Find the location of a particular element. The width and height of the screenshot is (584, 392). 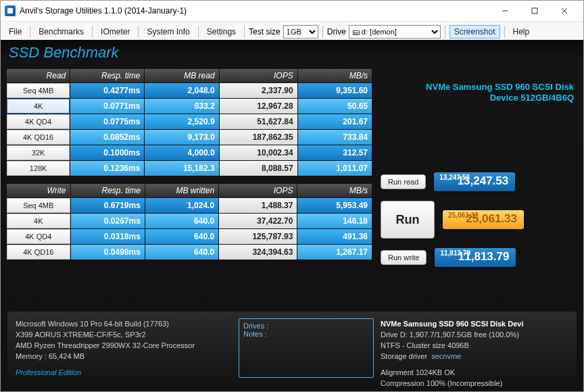

table-row: 4K0.0771ms633.212,967.2850.65 is located at coordinates (189, 106).